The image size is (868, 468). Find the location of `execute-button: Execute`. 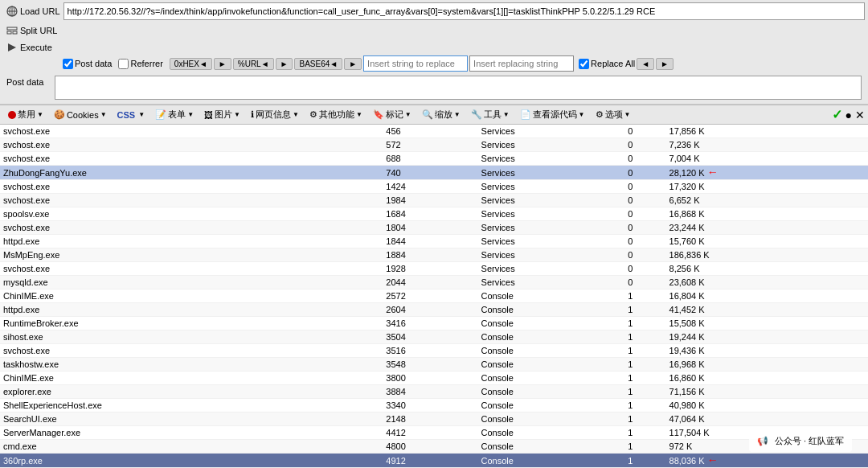

execute-button: Execute is located at coordinates (31, 47).